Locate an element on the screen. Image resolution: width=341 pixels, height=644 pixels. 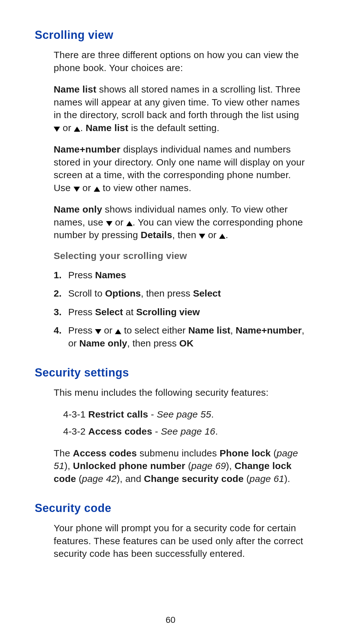
step-1: 1. Press Names is located at coordinates (180, 275).